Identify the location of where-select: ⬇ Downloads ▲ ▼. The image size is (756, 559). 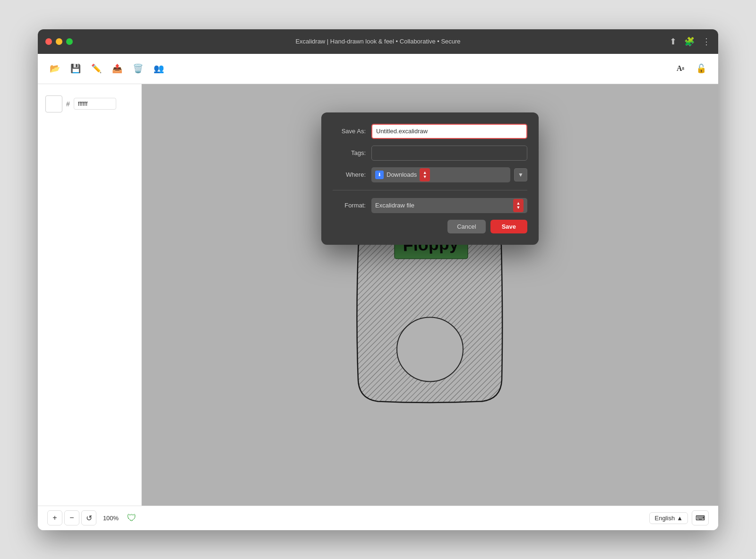
(441, 175).